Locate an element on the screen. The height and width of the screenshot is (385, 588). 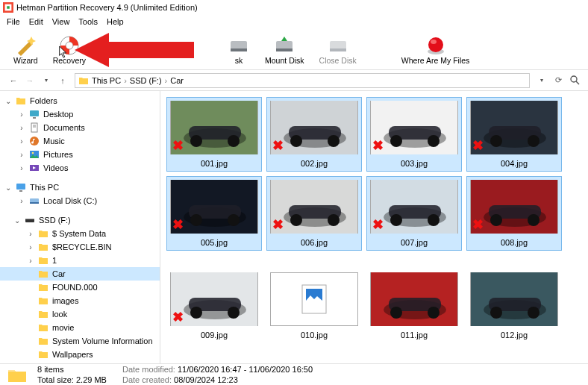
folder-icon is located at coordinates (43, 341).